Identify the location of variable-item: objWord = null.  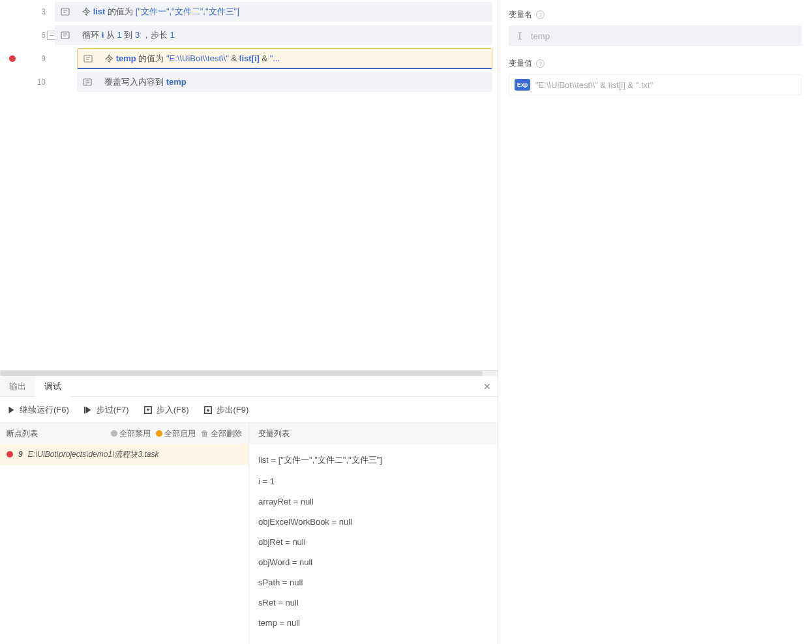
(373, 562).